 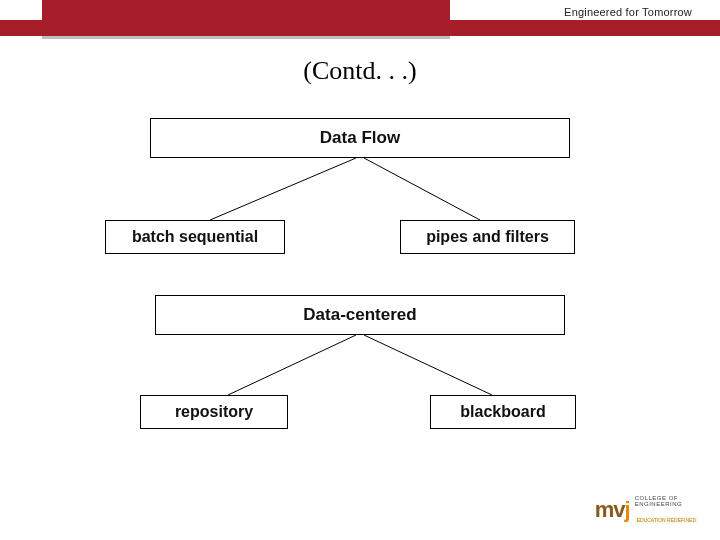 What do you see at coordinates (666, 504) in the screenshot?
I see `logo-text-line2: ENGINEERING` at bounding box center [666, 504].